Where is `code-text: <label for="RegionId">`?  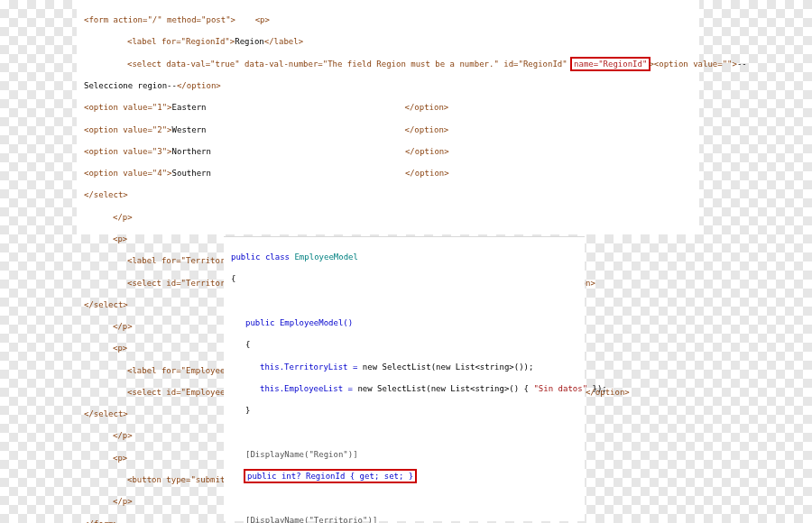 code-text: <label for="RegionId"> is located at coordinates (180, 41).